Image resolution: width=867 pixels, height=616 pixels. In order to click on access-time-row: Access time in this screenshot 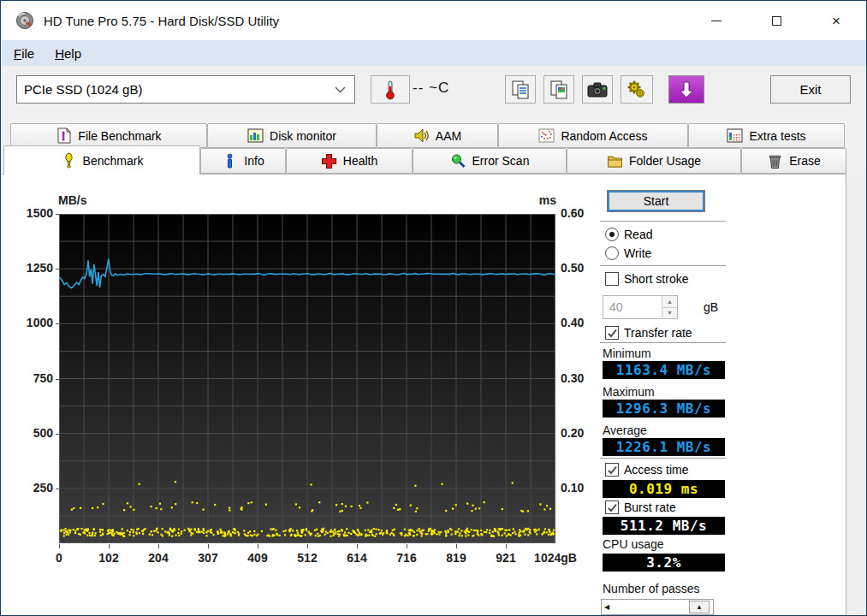, I will do `click(647, 470)`.